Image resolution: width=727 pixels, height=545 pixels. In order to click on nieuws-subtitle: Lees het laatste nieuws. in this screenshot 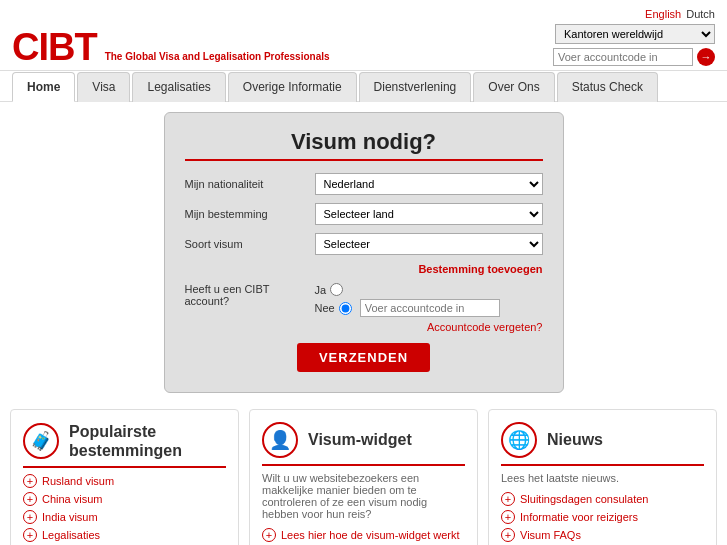, I will do `click(602, 478)`.